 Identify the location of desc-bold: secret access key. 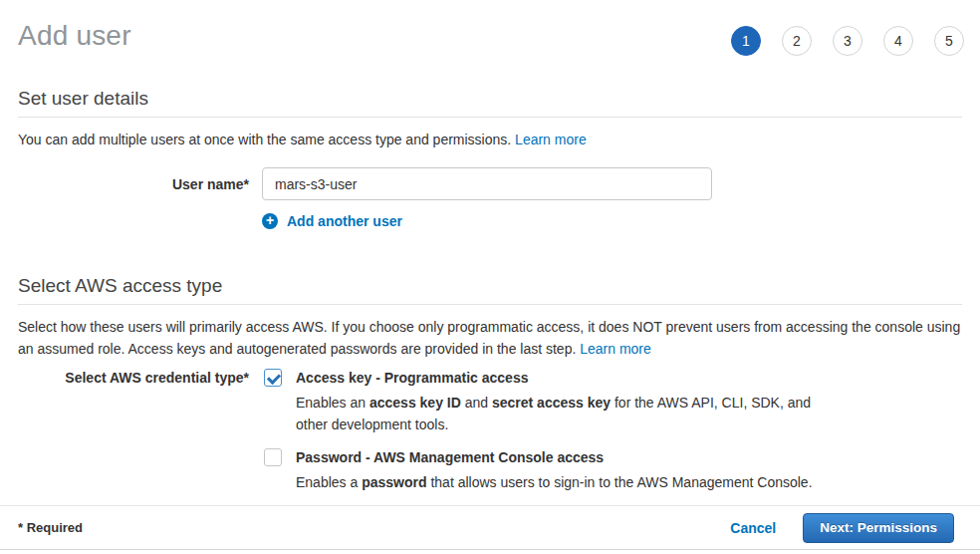
(552, 403).